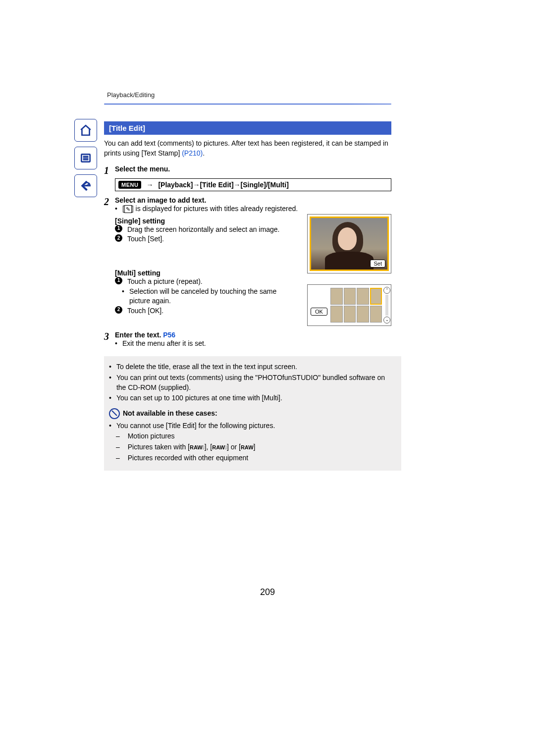 This screenshot has width=535, height=756. Describe the element at coordinates (214, 296) in the screenshot. I see `multi-step-1-sub: Selection will be canceled by touching t…` at that location.